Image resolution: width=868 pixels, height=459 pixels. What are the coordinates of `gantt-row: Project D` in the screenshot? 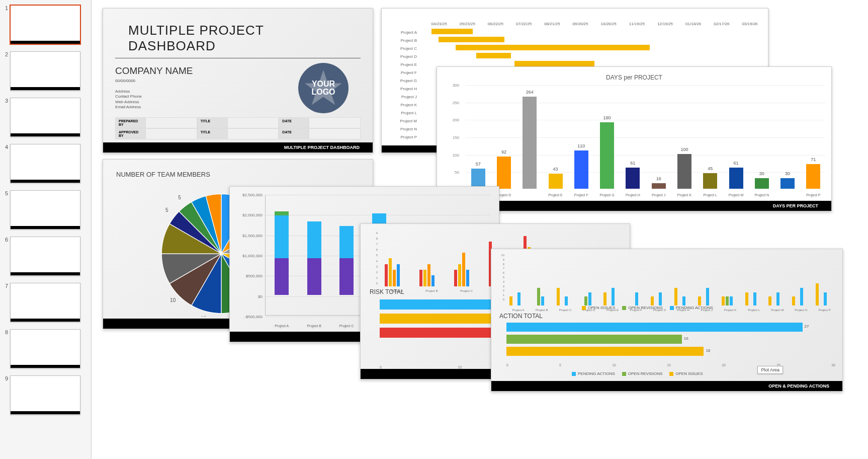 It's located at (575, 56).